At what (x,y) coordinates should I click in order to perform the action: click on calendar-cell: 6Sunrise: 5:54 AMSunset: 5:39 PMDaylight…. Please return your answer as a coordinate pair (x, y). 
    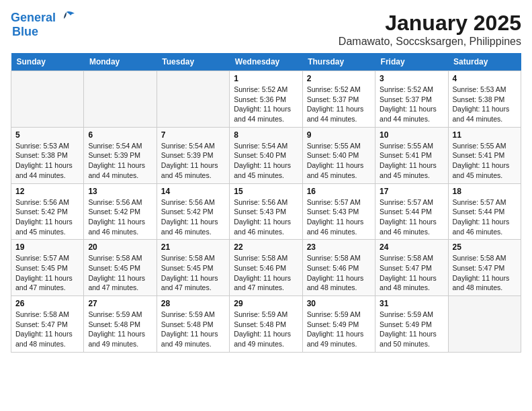
    Looking at the image, I should click on (120, 155).